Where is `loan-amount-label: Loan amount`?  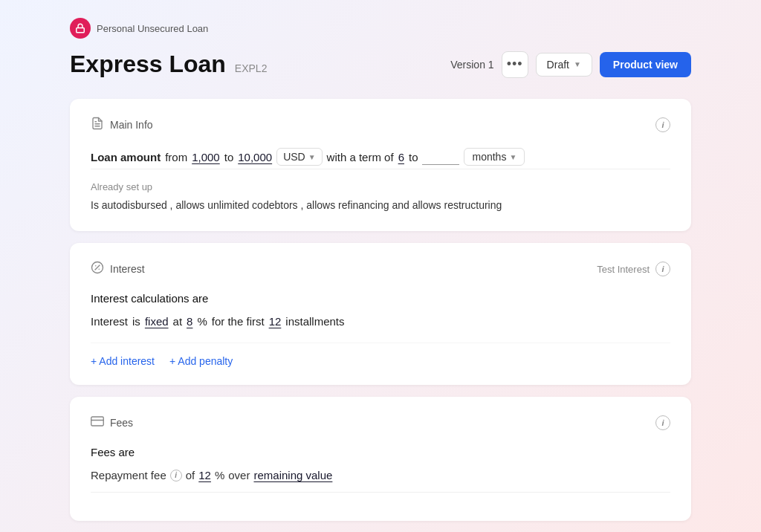
loan-amount-label: Loan amount is located at coordinates (126, 158).